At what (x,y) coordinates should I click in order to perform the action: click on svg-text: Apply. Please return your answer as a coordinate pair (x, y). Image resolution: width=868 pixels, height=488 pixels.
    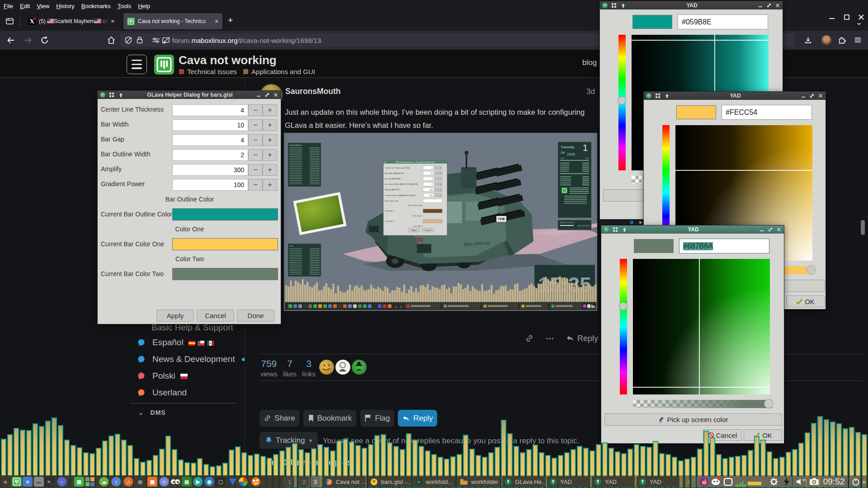
    Looking at the image, I should click on (414, 230).